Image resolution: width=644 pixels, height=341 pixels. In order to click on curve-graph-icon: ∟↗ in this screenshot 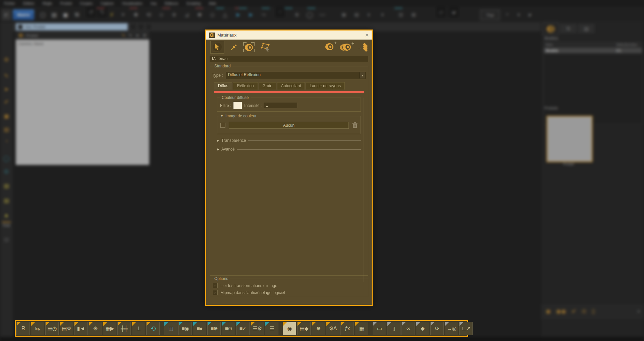, I will do `click(466, 329)`.